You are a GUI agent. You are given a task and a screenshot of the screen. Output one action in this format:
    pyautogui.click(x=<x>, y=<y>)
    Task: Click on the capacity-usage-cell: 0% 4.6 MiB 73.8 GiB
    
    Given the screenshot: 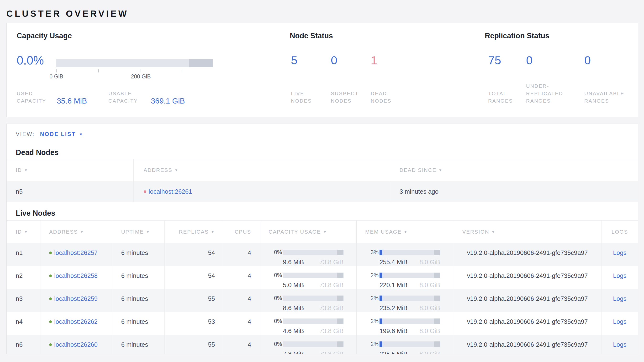 What is the action you would take?
    pyautogui.click(x=308, y=323)
    